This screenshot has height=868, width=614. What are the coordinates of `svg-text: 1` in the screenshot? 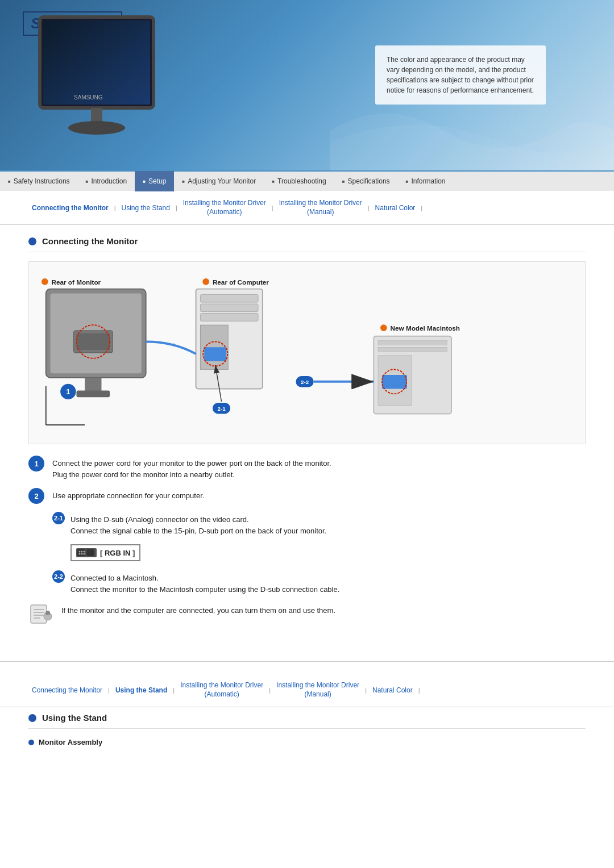 It's located at (68, 392).